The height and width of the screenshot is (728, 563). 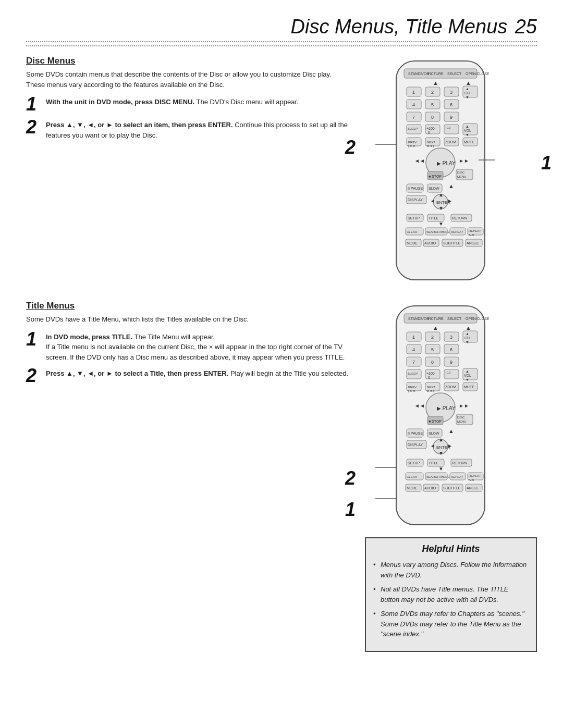 I want to click on disc-menus-step1: 1 With the unit in DVD mode, press DISC …, so click(x=188, y=105).